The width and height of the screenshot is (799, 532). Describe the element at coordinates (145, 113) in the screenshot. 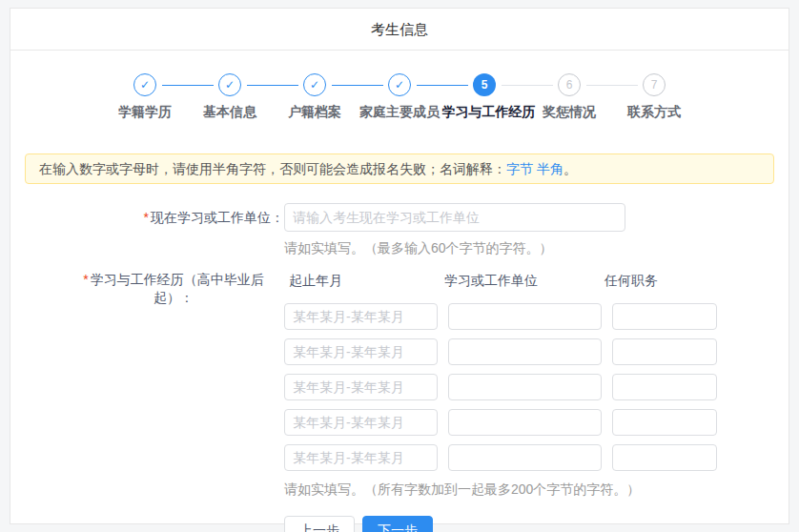

I see `step-label: 学籍学历` at that location.